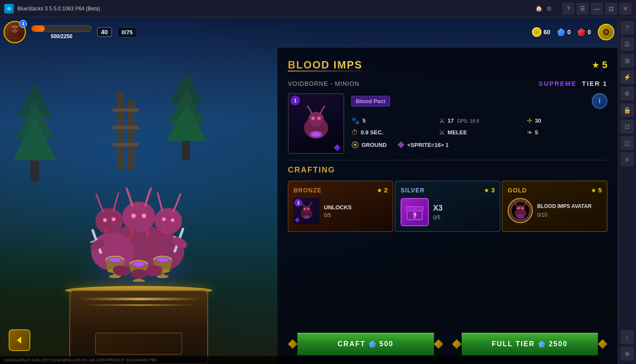 The width and height of the screenshot is (636, 364). I want to click on creature-display, so click(139, 212).